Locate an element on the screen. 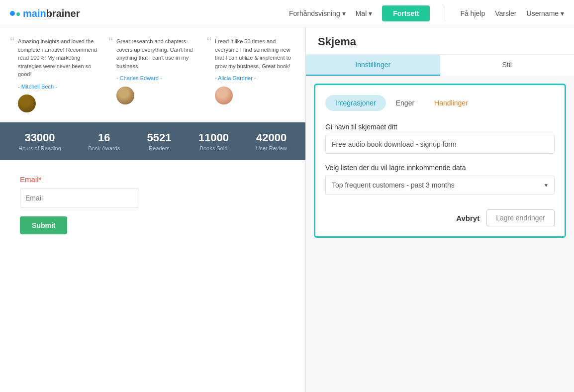 The width and height of the screenshot is (574, 392). stat-books-sold-number: 11000 is located at coordinates (214, 138).